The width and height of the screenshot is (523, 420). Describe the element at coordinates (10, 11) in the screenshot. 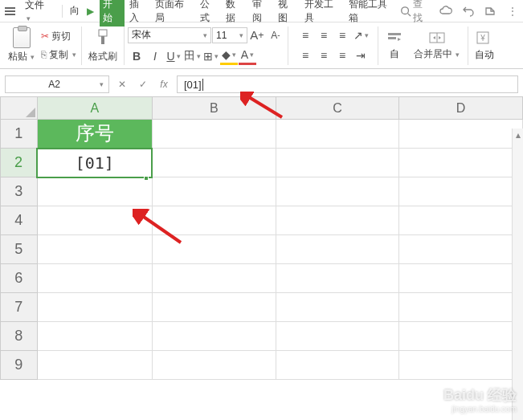

I see `menu-icon` at that location.